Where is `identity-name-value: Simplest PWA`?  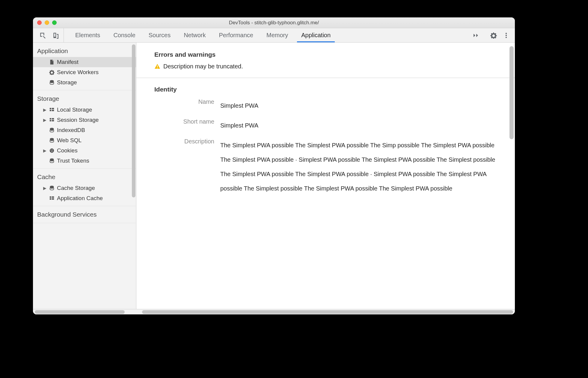
identity-name-value: Simplest PWA is located at coordinates (367, 106).